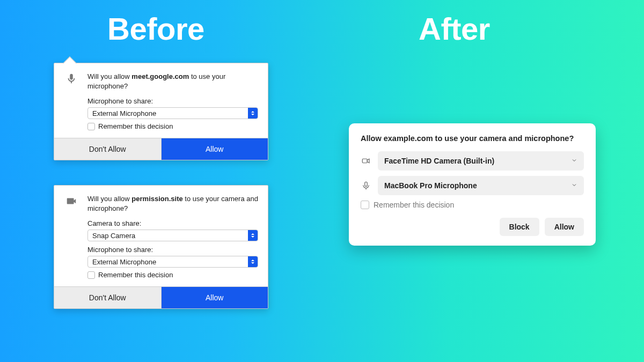 The image size is (644, 362). What do you see at coordinates (173, 235) in the screenshot?
I see `camera-select: Snap Camera` at bounding box center [173, 235].